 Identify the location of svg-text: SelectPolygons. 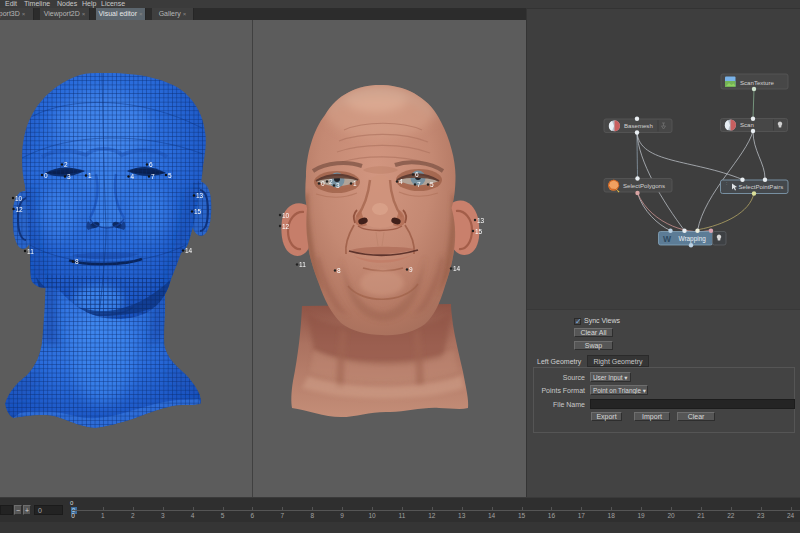
(644, 186).